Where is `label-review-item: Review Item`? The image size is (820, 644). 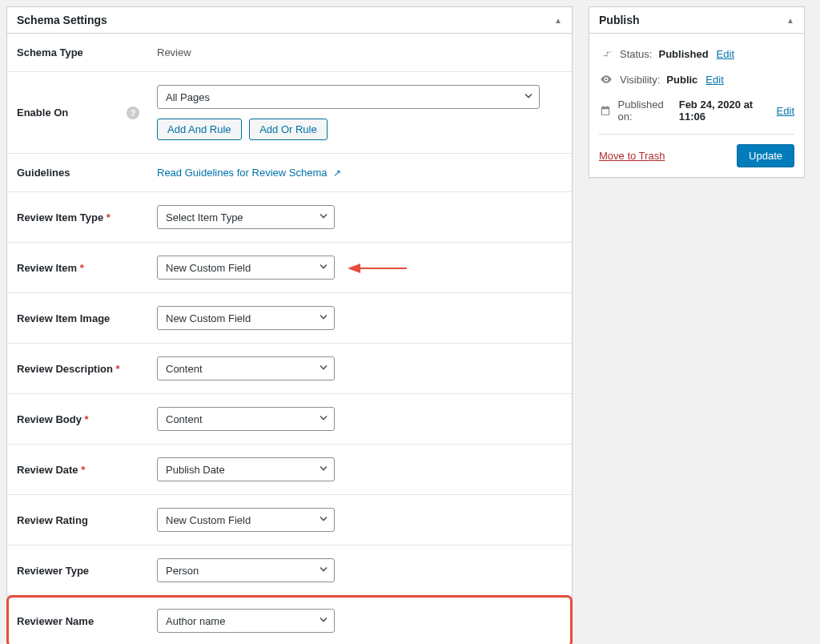 label-review-item: Review Item is located at coordinates (46, 268).